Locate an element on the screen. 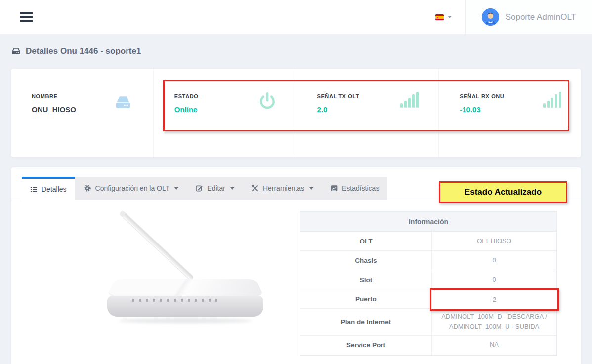  server-icon is located at coordinates (16, 51).